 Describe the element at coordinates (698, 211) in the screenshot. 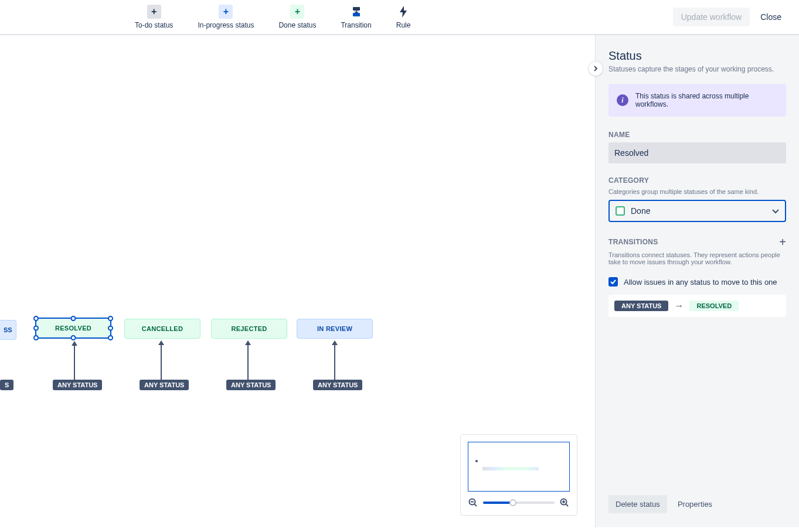

I see `category-select: Done` at that location.